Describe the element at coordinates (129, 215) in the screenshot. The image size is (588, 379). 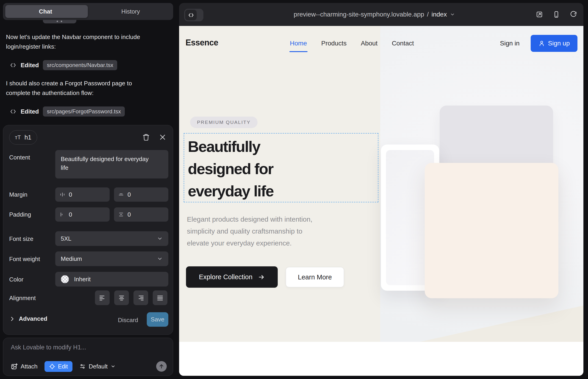
I see `padding-y-value: 0` at that location.